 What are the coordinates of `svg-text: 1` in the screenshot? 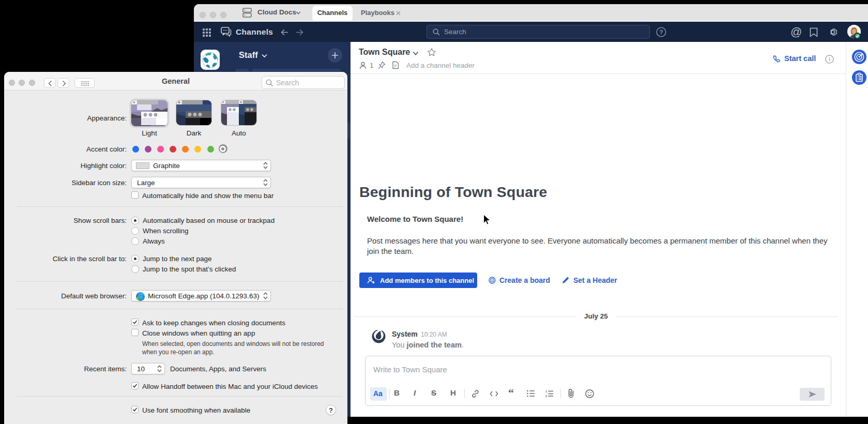 It's located at (546, 391).